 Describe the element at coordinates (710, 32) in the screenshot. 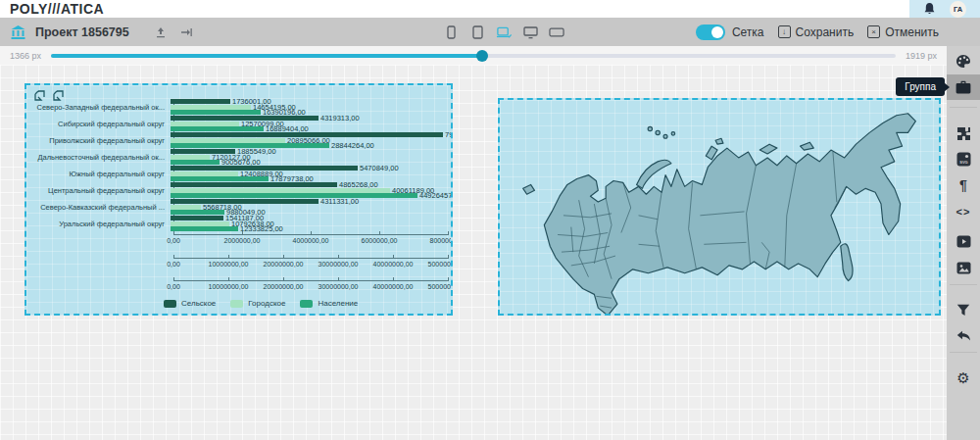

I see `grid-toggle` at that location.